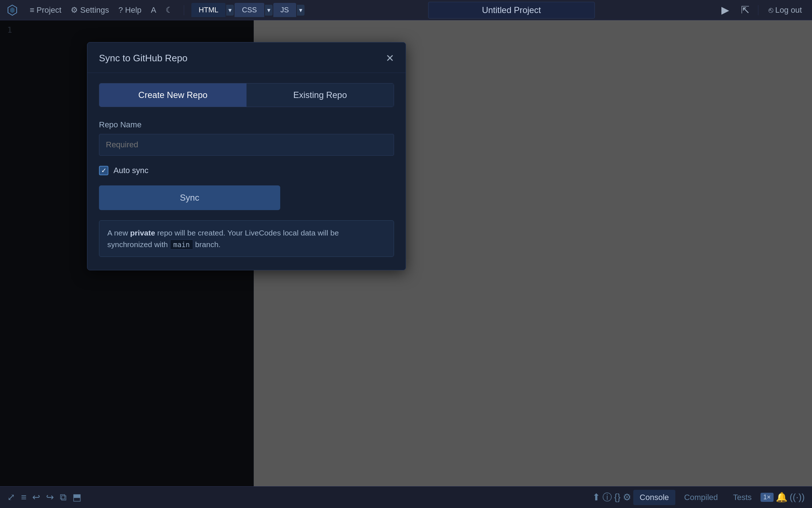  I want to click on existing-repo-tab-label: Existing Repo, so click(320, 95).